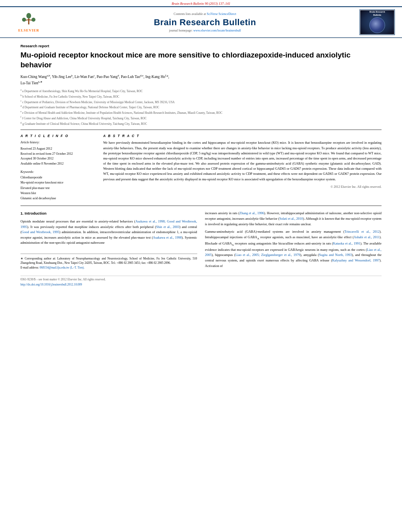  What do you see at coordinates (29, 30) in the screenshot?
I see `elsevier-text: ELSEVIER` at bounding box center [29, 30].